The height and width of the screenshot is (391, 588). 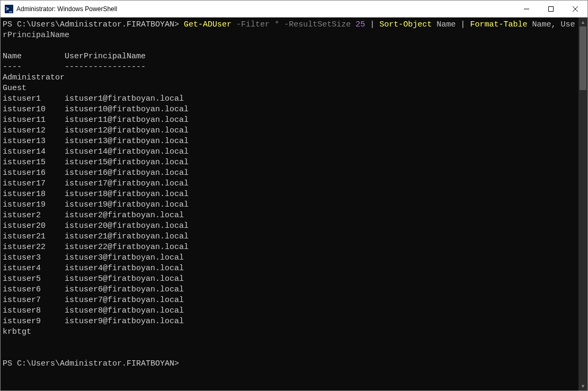 I want to click on close-icon, so click(x=575, y=9).